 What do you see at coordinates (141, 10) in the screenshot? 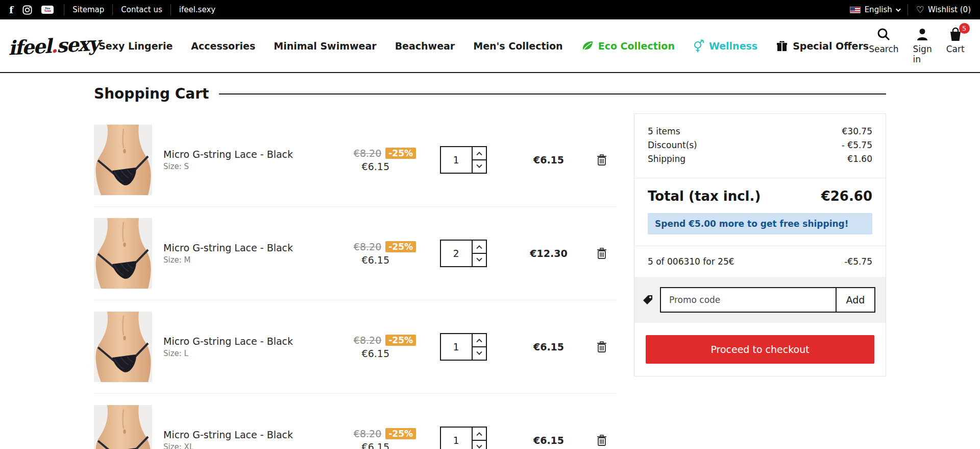
I see `topbar-link-contact: Contact us` at bounding box center [141, 10].